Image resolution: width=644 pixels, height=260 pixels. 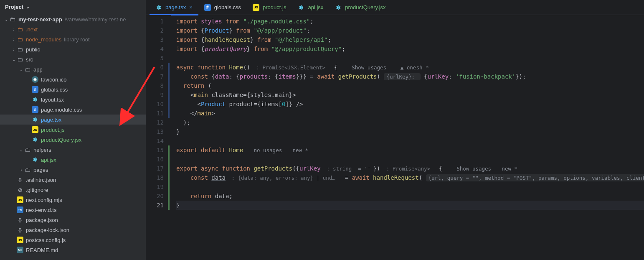 What do you see at coordinates (20, 220) in the screenshot?
I see `json-icon` at bounding box center [20, 220].